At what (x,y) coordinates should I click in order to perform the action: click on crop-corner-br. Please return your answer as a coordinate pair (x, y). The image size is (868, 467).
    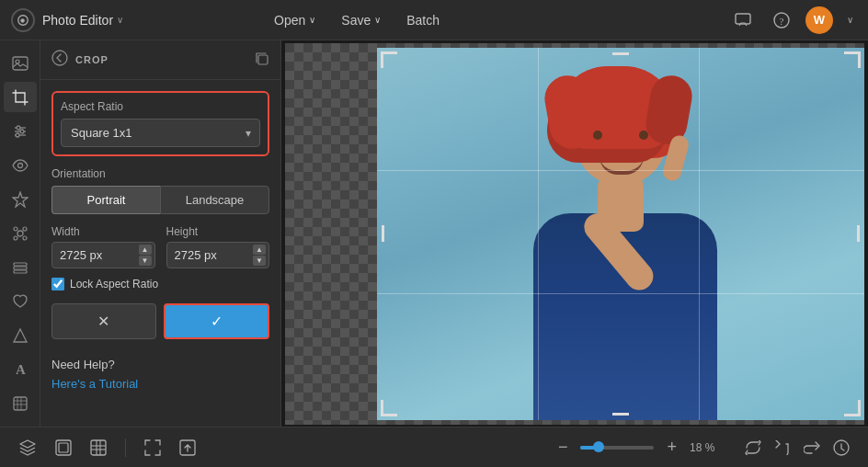
    Looking at the image, I should click on (852, 408).